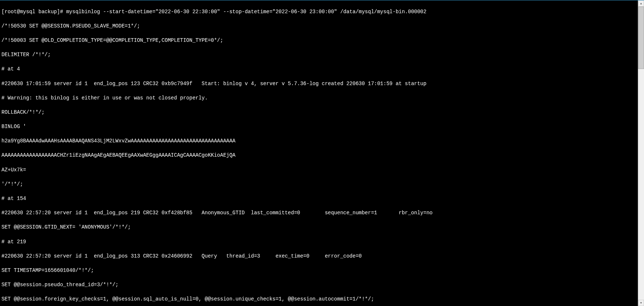 The image size is (644, 306). Describe the element at coordinates (319, 199) in the screenshot. I see `terminal-line: # at 154` at that location.